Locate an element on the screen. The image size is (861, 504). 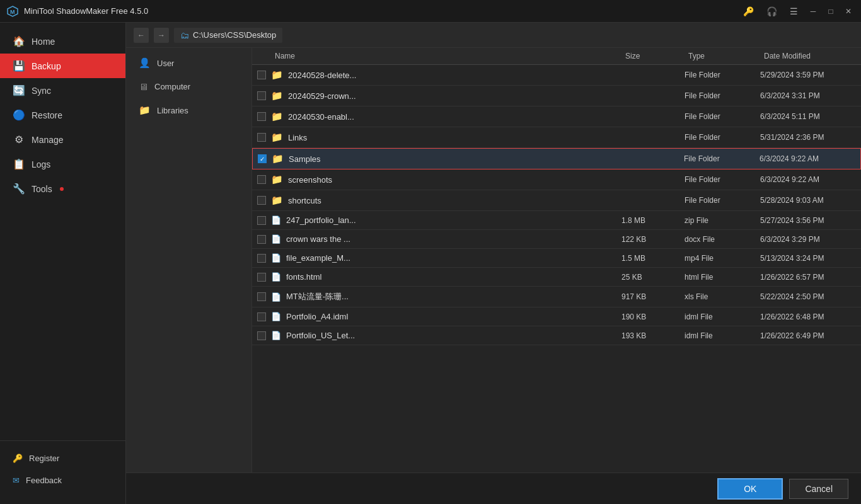
panel-item-libraries: 📁 Libraries is located at coordinates (189, 110).